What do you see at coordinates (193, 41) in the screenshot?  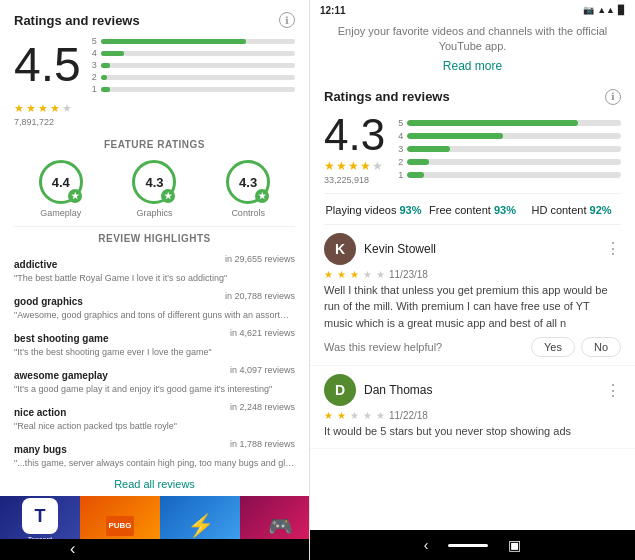 I see `bar-row-5: 5` at bounding box center [193, 41].